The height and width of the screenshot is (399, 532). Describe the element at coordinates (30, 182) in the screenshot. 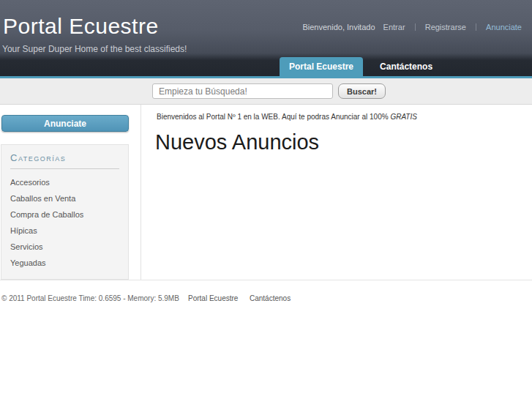

I see `category-link-accesorios: Accesorios` at that location.